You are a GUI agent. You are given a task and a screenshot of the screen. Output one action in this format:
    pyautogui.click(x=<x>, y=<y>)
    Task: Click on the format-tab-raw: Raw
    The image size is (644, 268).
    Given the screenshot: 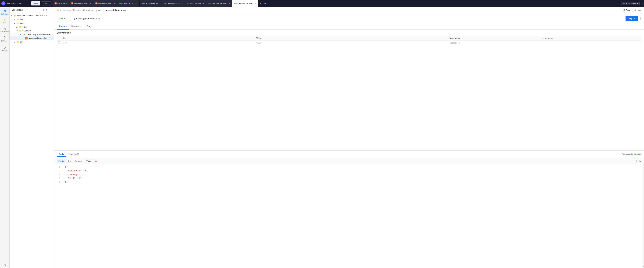 What is the action you would take?
    pyautogui.click(x=70, y=161)
    